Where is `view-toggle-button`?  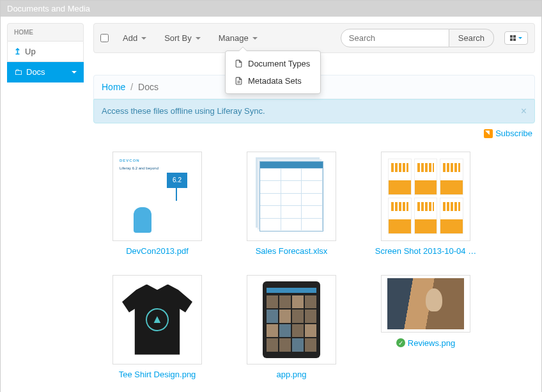 view-toggle-button is located at coordinates (516, 38).